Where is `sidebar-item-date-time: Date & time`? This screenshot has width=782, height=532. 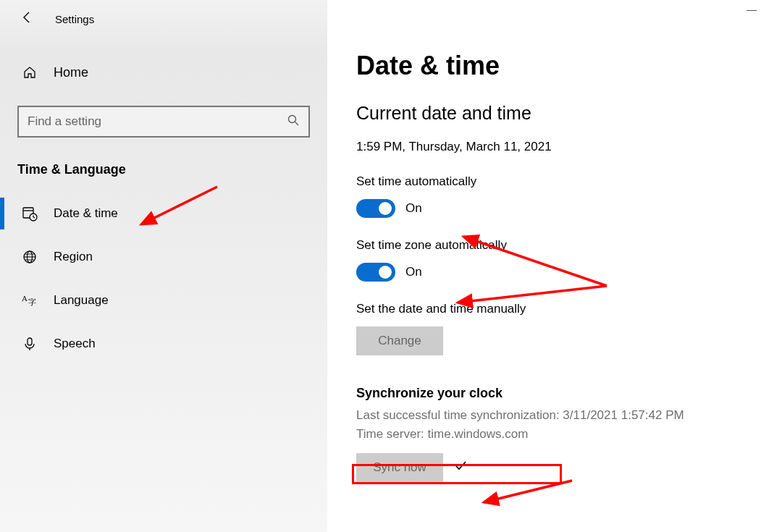 sidebar-item-date-time: Date & time is located at coordinates (164, 214).